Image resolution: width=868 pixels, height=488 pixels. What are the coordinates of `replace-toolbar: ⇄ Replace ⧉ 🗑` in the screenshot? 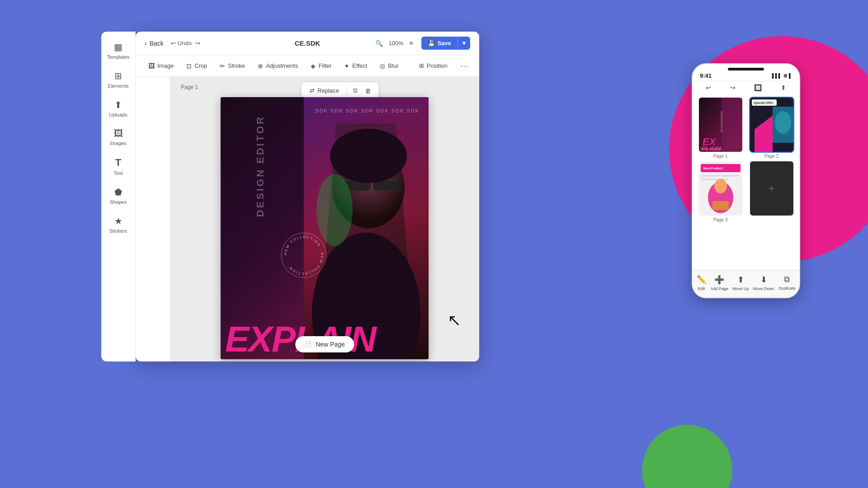 It's located at (340, 90).